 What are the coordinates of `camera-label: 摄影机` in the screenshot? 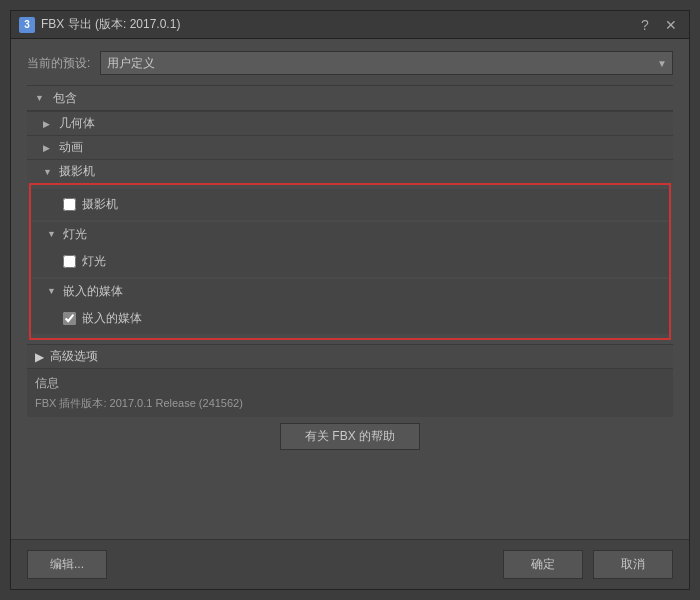 It's located at (77, 172).